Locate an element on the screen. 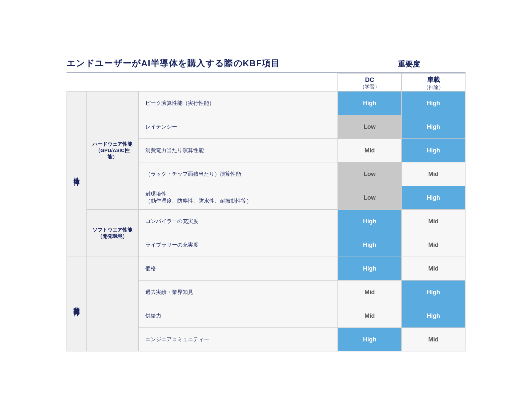 This screenshot has height=409, width=532. column-header-row: DC （学習） 車載 （推論） is located at coordinates (266, 83).